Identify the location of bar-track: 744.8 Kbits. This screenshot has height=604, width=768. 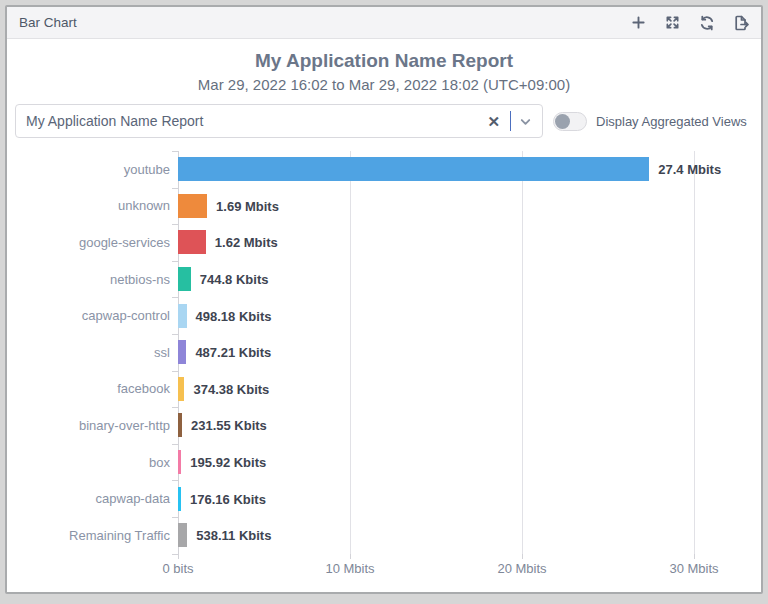
(466, 280).